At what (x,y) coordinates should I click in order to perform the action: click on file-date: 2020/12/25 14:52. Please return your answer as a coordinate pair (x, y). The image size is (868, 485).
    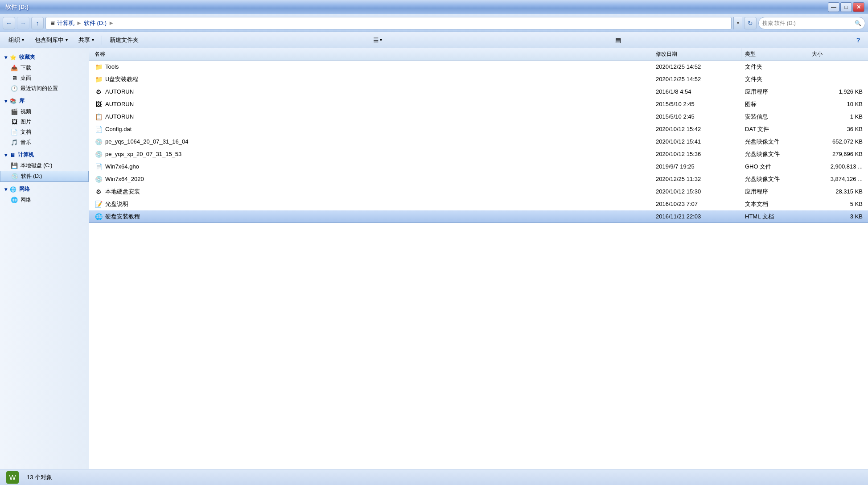
    Looking at the image, I should click on (697, 67).